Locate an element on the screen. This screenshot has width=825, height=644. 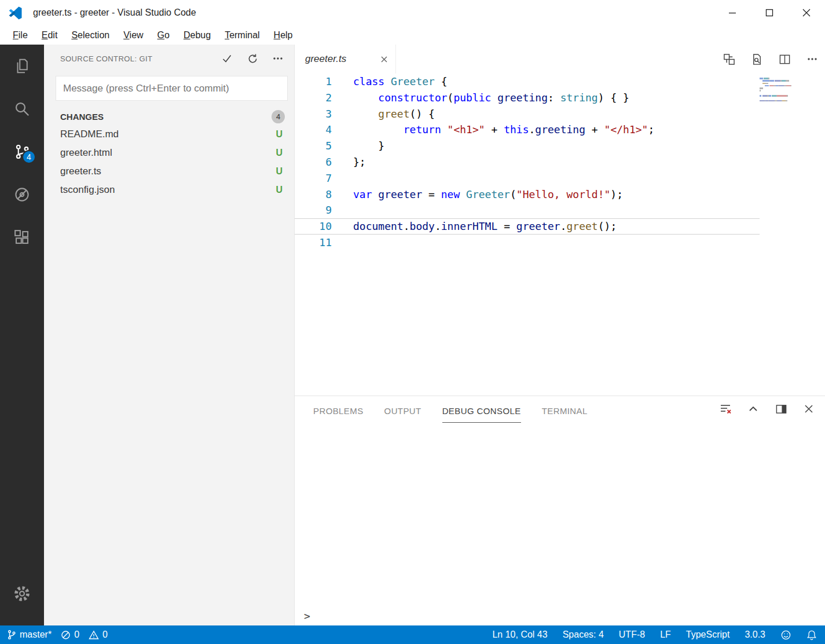
warning-indicator: 0 is located at coordinates (98, 635).